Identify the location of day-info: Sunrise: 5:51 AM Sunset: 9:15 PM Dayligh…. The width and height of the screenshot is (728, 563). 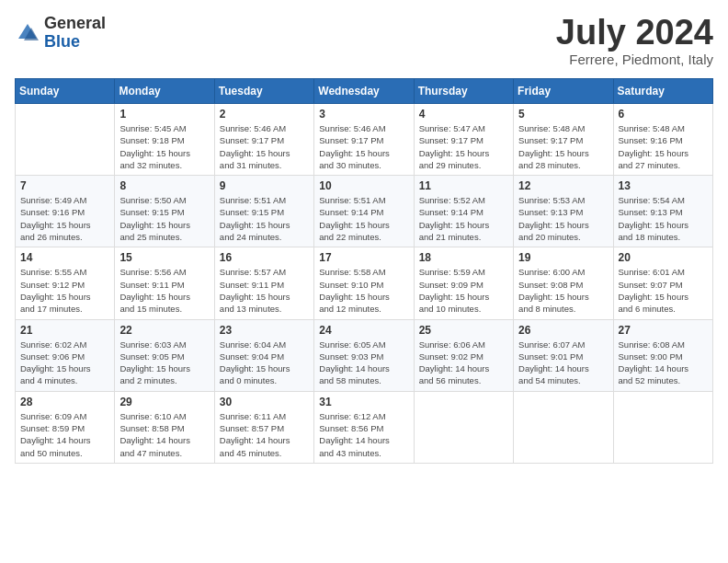
(265, 219).